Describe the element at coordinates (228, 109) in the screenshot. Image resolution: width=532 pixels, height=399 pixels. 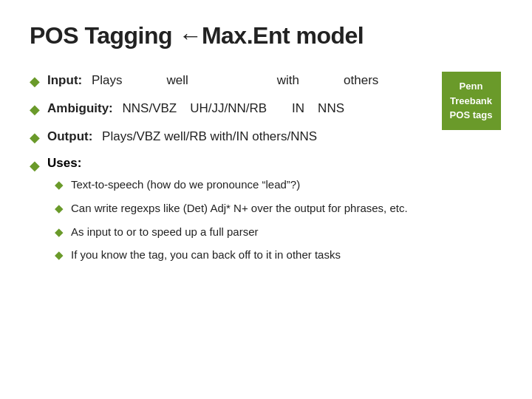
I see `ambiguity-uh: UH/JJ/NN/RB` at that location.